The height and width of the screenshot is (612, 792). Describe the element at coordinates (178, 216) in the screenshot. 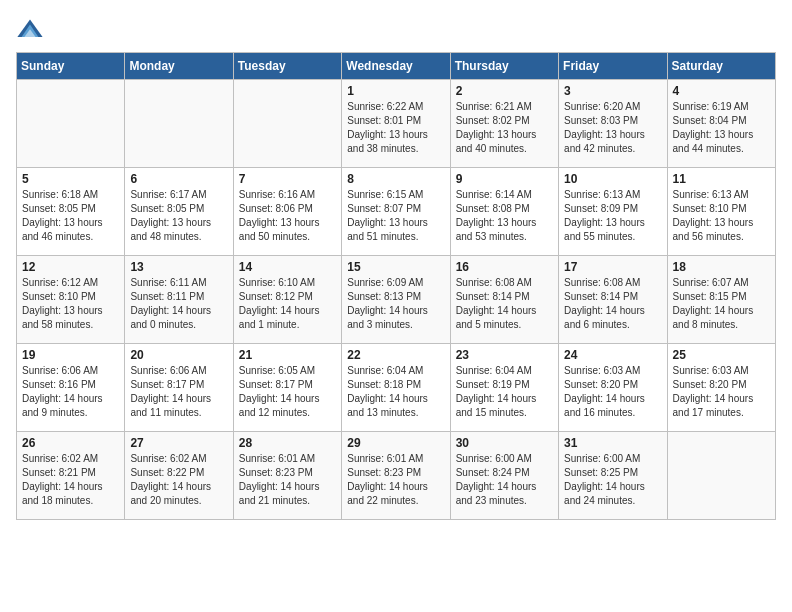

I see `day-info: Sunrise: 6:17 AM Sunset: 8:05 PM Dayligh…` at that location.